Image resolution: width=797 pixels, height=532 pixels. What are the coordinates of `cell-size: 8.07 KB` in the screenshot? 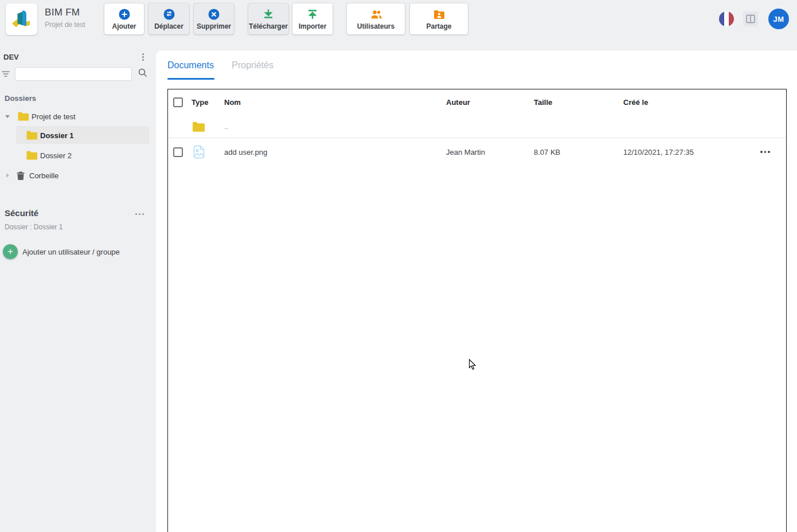 It's located at (579, 152).